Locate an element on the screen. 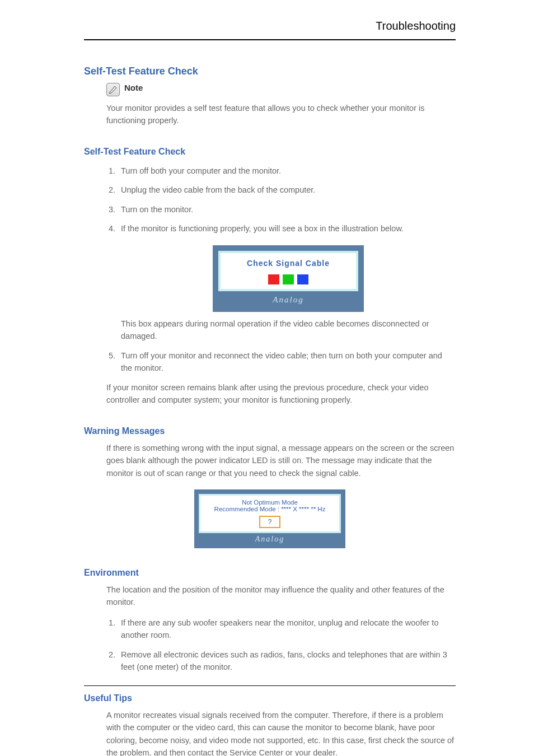 The height and width of the screenshot is (756, 534). osd1-title: Check Signal Cable is located at coordinates (288, 264).